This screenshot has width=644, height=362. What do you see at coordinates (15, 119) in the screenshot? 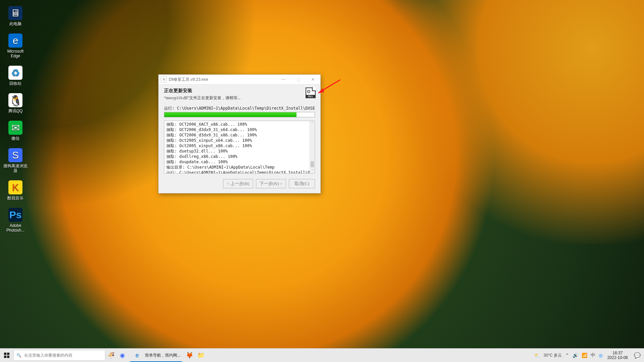
I see `desktop-icons: 🖥此电脑eMicrosoft Edge♻回收站🐧腾讯QQ✉微信S搜狗高速浏览器K…` at bounding box center [15, 119].